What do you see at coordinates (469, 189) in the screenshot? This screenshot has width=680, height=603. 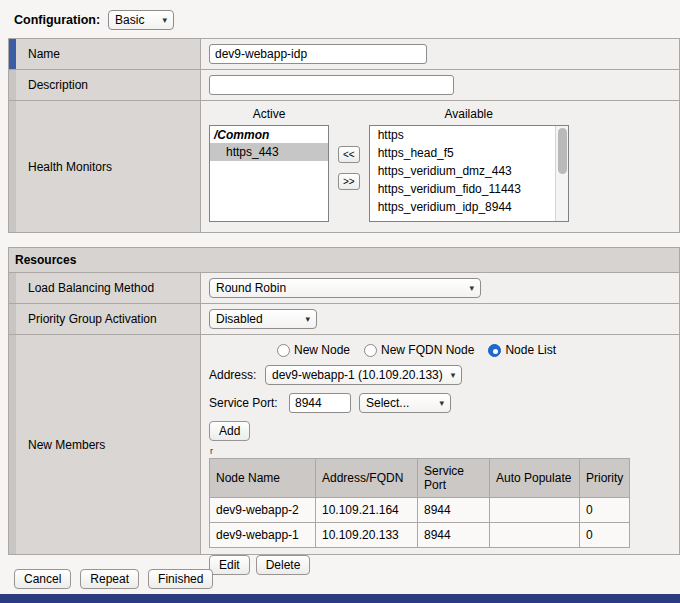 I see `available-monitor-option: https_veridium_fido_11443` at bounding box center [469, 189].